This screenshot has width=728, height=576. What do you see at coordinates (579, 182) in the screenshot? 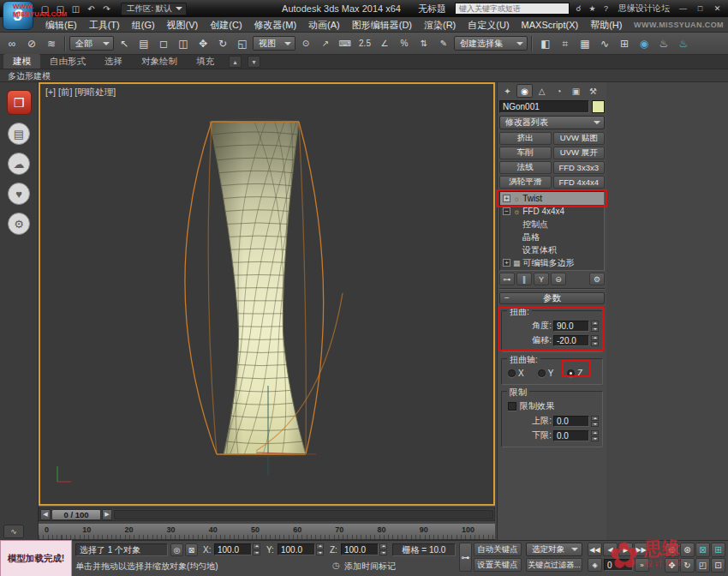
I see `modifier-preset-button: FFD 4x4x4` at bounding box center [579, 182].